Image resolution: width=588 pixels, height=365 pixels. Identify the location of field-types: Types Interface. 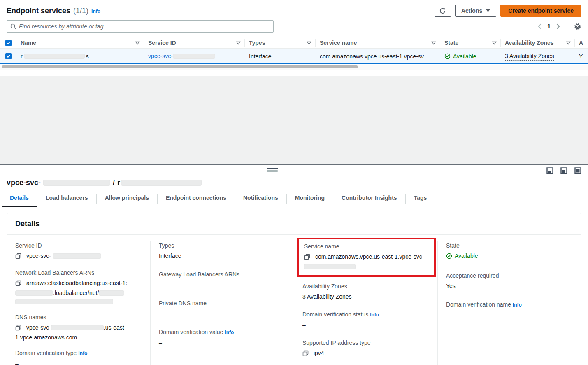
(222, 251).